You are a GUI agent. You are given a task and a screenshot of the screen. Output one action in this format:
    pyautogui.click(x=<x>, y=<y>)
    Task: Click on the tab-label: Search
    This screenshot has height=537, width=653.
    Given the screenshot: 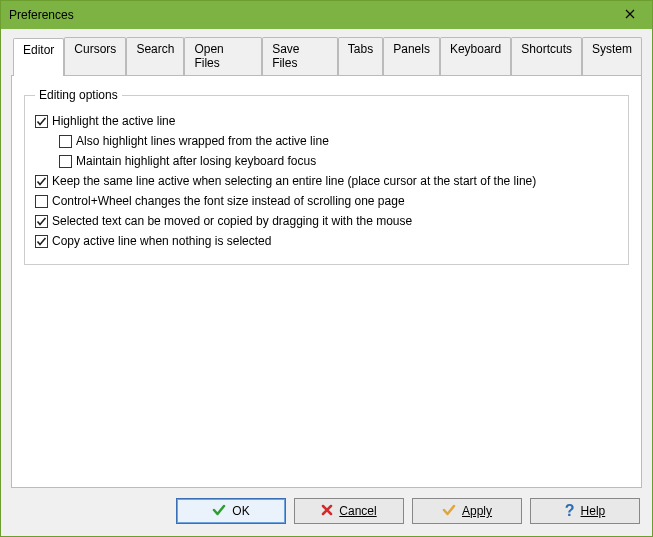 What is the action you would take?
    pyautogui.click(x=155, y=49)
    